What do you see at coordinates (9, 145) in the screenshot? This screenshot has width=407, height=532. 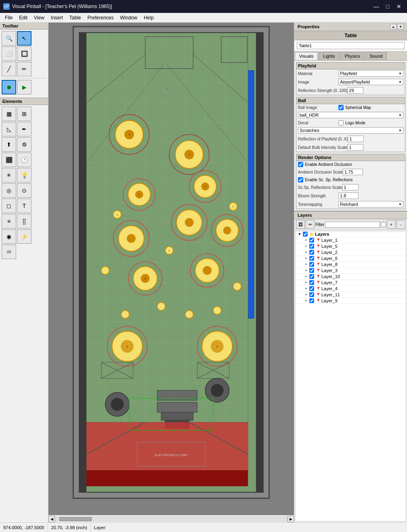 I see `element-5: ⬆` at bounding box center [9, 145].